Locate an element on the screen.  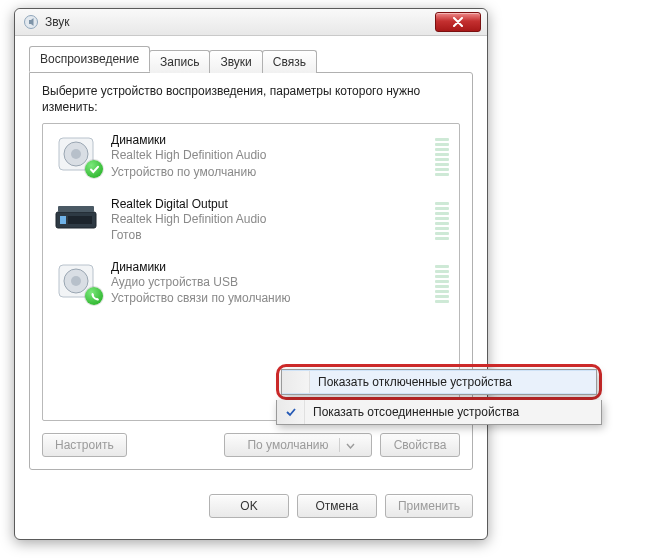
highlight-box: Показать отключенные устройства is located at coordinates (439, 382).